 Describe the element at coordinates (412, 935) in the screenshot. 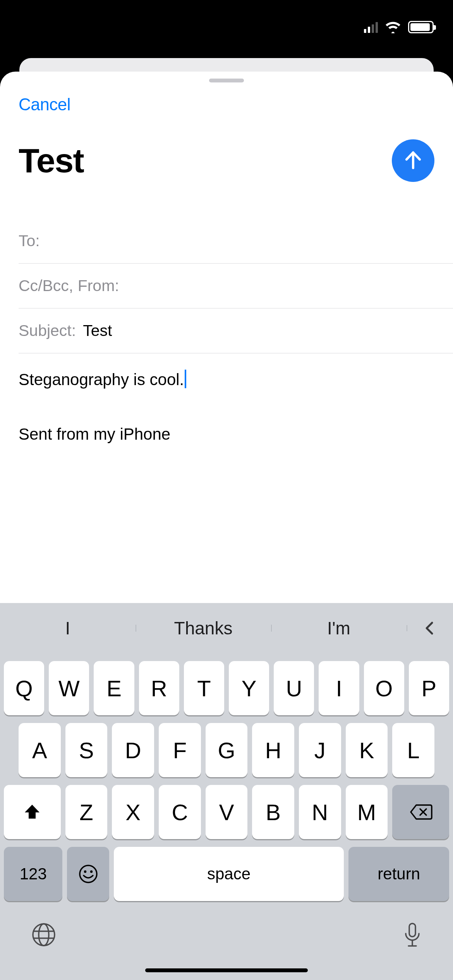

I see `microphone-icon` at that location.